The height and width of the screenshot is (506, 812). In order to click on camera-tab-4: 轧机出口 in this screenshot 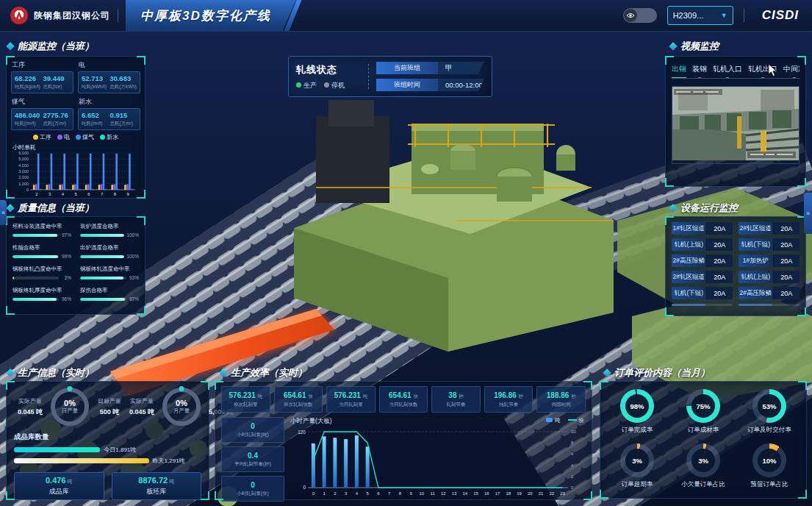, I will do `click(763, 69)`.